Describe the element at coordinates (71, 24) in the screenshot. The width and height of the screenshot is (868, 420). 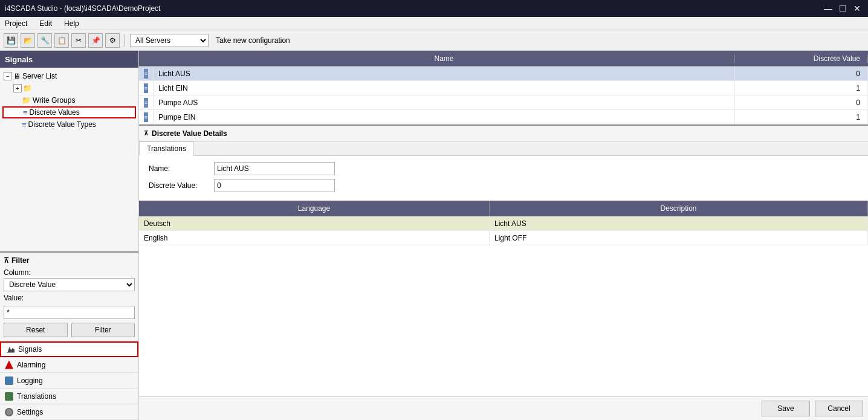
I see `menu-help: Help` at that location.